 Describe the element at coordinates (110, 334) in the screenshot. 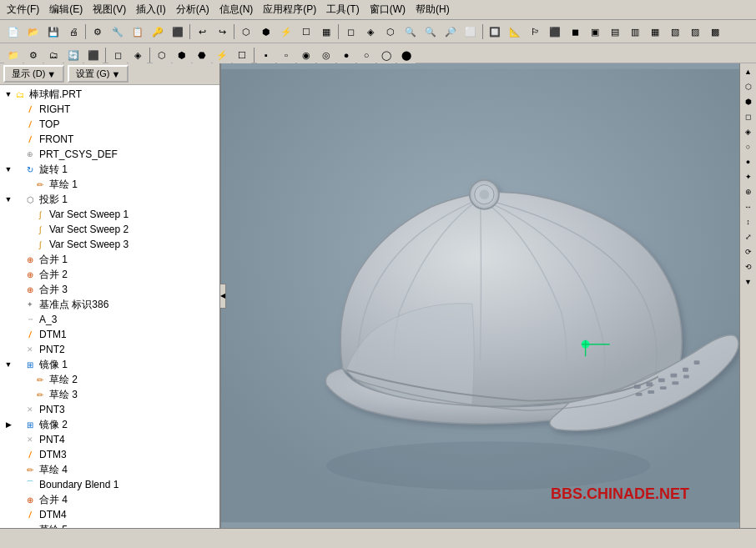

I see `tree-item-dtm1: / DTM1` at that location.